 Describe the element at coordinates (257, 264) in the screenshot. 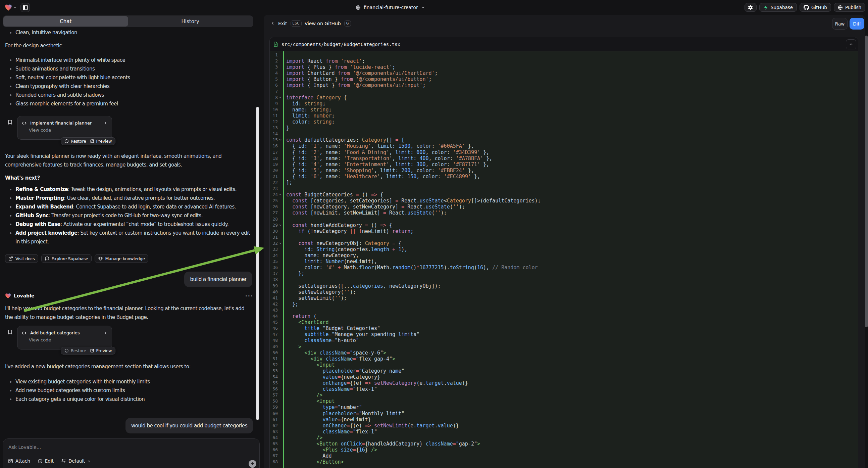

I see `chat-scrollbar` at that location.